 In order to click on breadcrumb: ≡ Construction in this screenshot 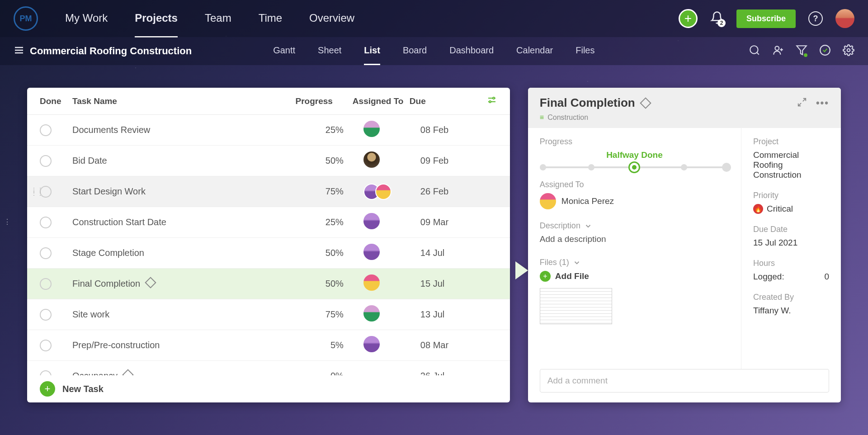, I will do `click(684, 118)`.